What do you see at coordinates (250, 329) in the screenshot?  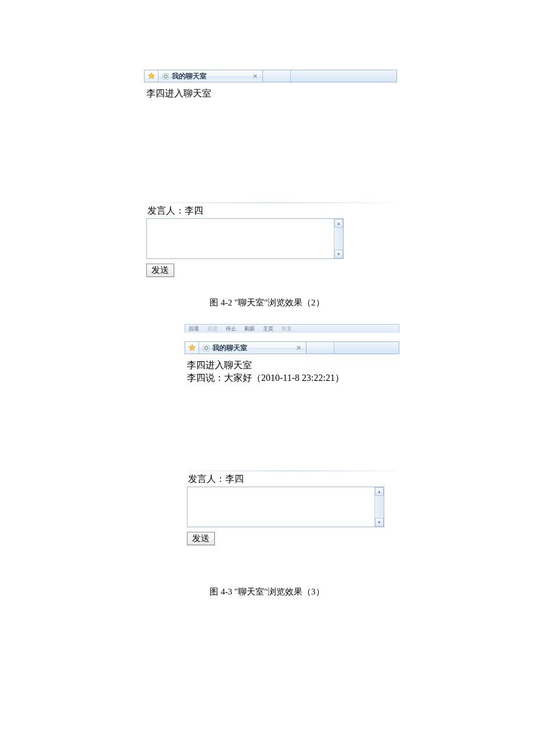 I see `toolbar-refresh: 刷新` at bounding box center [250, 329].